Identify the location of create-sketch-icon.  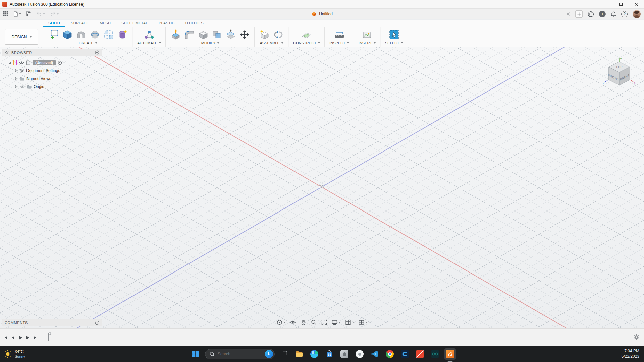
(54, 35).